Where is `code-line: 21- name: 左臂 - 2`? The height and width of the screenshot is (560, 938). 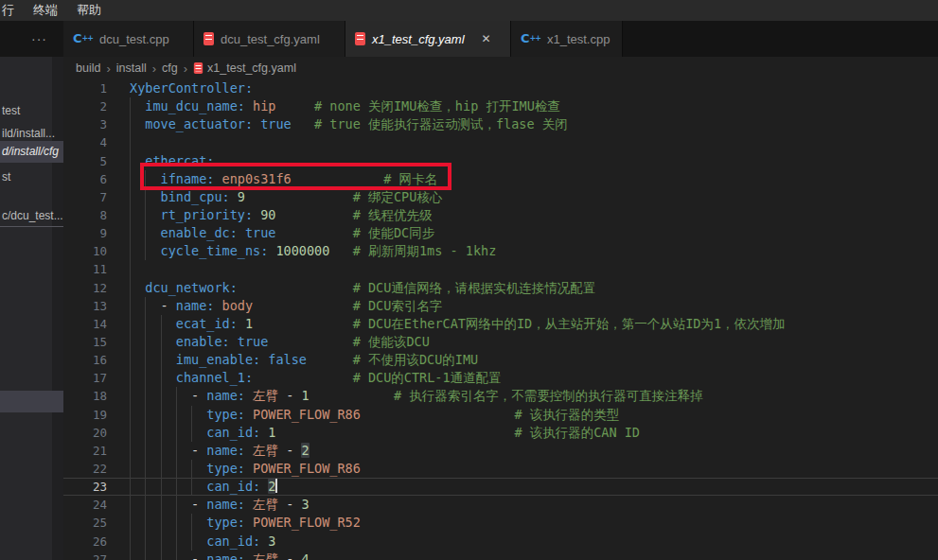
code-line: 21- name: 左臂 - 2 is located at coordinates (501, 450).